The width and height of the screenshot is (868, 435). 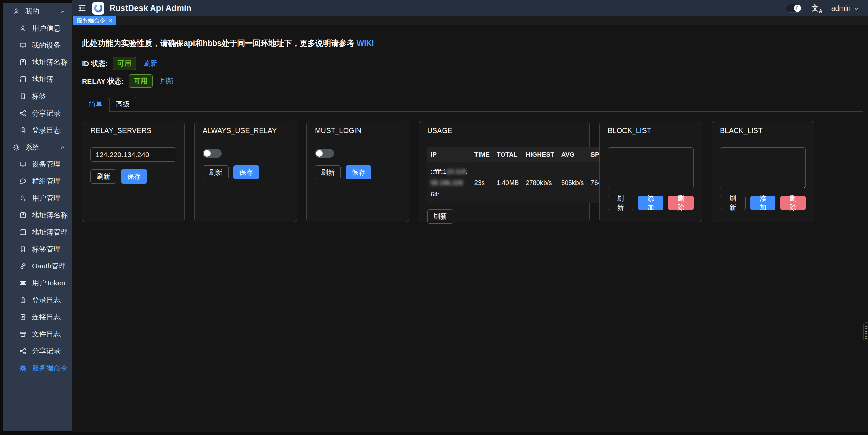 I want to click on sidebar-item-label: 用户Token, so click(x=49, y=283).